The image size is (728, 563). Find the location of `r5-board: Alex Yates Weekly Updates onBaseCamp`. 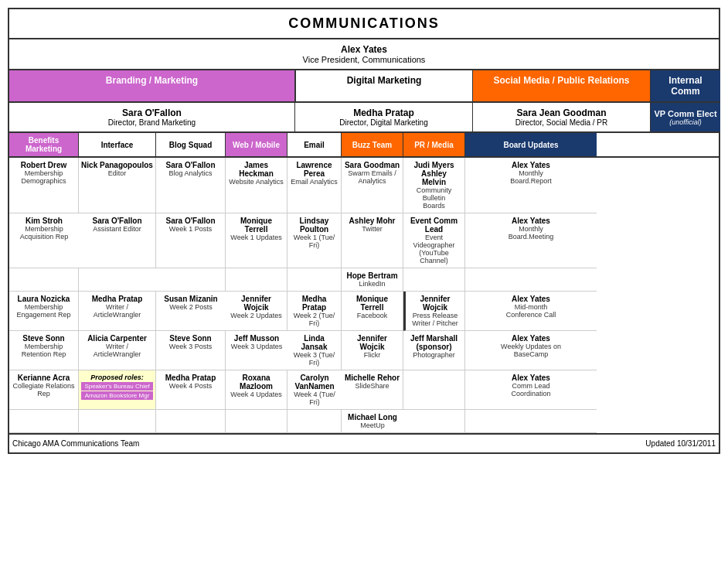

r5-board: Alex Yates Weekly Updates onBaseCamp is located at coordinates (531, 351).